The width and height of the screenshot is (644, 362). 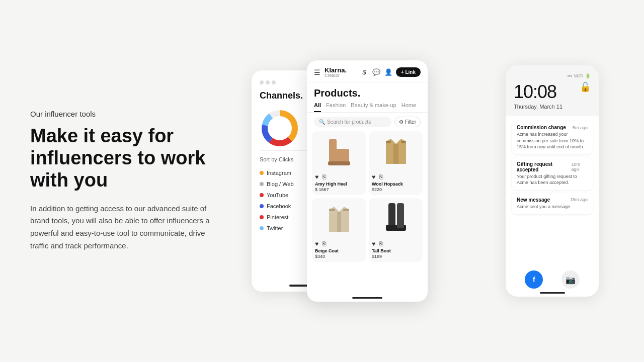 I want to click on notif-time: 15m ago, so click(x=579, y=200).